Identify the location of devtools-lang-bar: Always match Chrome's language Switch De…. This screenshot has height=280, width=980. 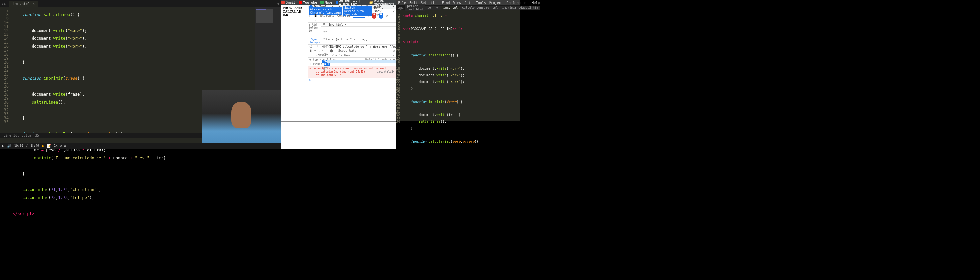
(352, 11).